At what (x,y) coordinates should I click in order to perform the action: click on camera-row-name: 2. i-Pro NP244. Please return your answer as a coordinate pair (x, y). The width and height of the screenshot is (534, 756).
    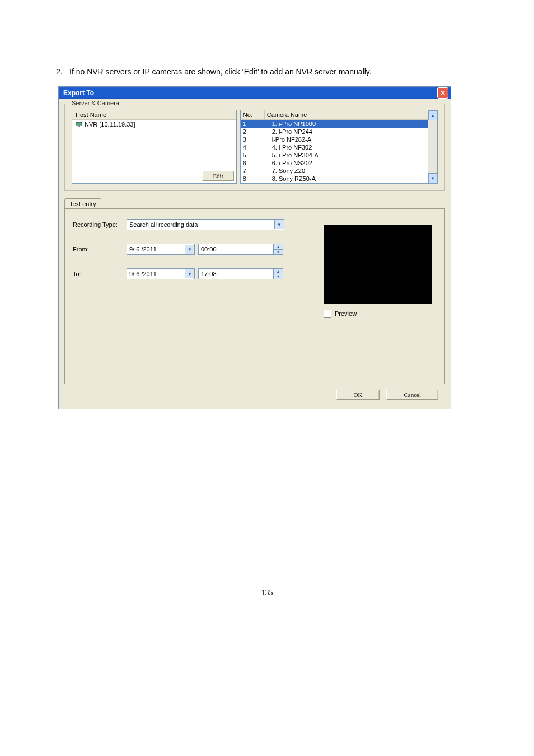
    Looking at the image, I should click on (346, 132).